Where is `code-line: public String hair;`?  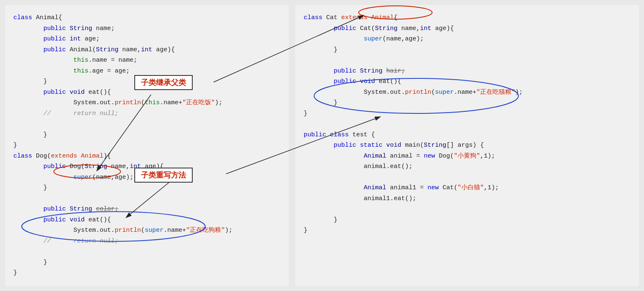
code-line: public String hair; is located at coordinates (467, 71).